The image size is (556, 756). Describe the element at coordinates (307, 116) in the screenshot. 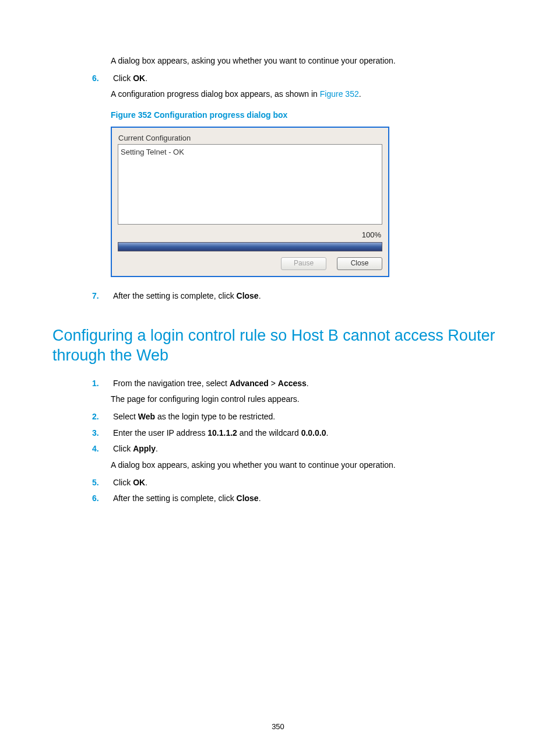

I see `figure-caption: Figure 352 Configuration progress dialog…` at that location.